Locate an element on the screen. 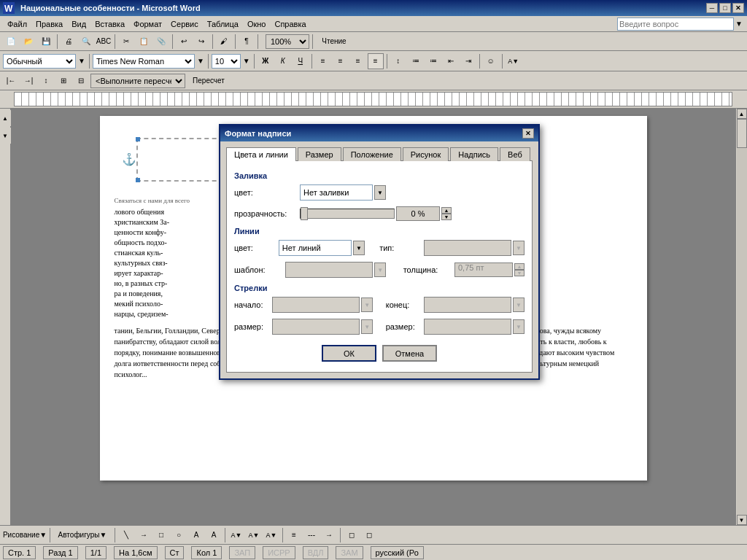 Image resolution: width=747 pixels, height=560 pixels. tab-colors-lines: Цвета и линии is located at coordinates (261, 155).